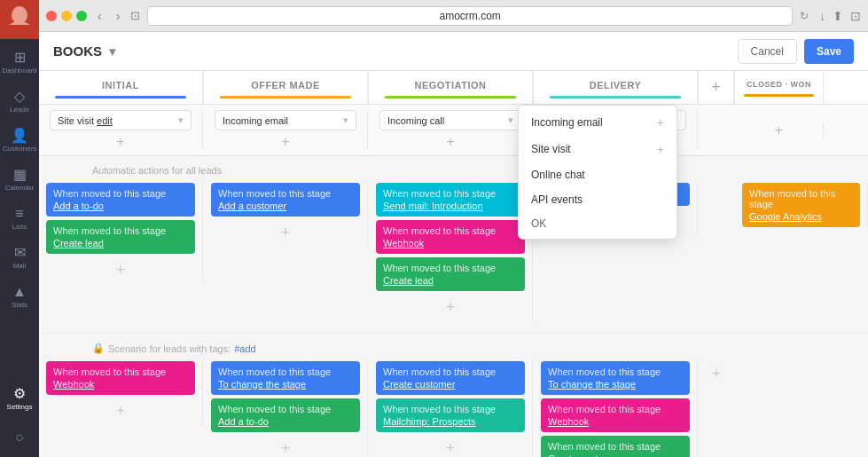 This screenshot has height=457, width=868. What do you see at coordinates (112, 51) in the screenshot?
I see `title-dropdown-icon: ▾` at bounding box center [112, 51].